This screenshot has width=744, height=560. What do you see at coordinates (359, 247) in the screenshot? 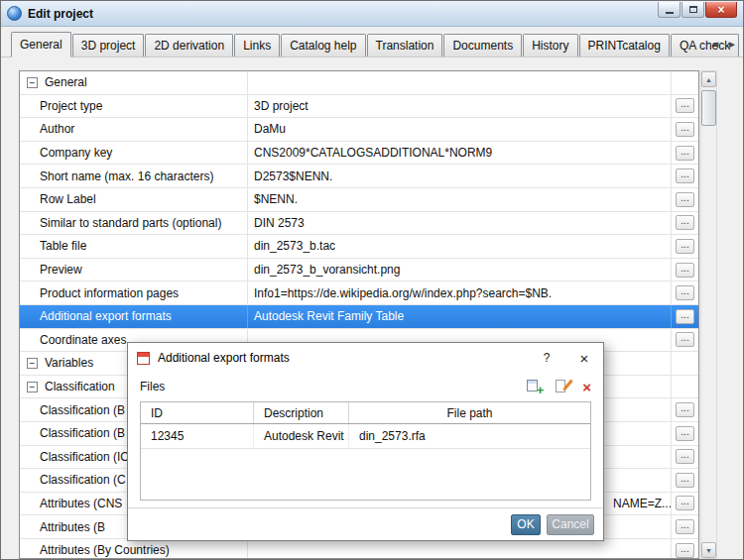
I see `grid-row: Table filedin_2573_b.tac...` at bounding box center [359, 247].